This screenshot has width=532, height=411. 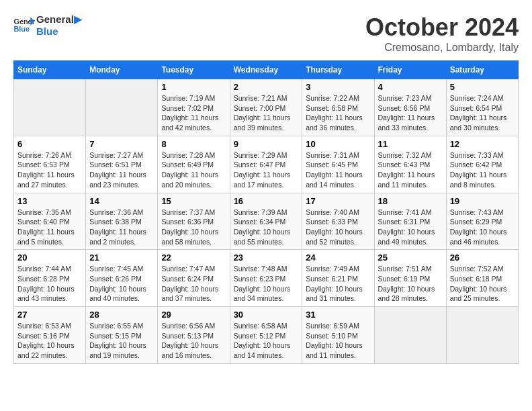 What do you see at coordinates (122, 341) in the screenshot?
I see `day-info: Sunrise: 6:55 AM Sunset: 5:15 PM Dayligh…` at bounding box center [122, 341].